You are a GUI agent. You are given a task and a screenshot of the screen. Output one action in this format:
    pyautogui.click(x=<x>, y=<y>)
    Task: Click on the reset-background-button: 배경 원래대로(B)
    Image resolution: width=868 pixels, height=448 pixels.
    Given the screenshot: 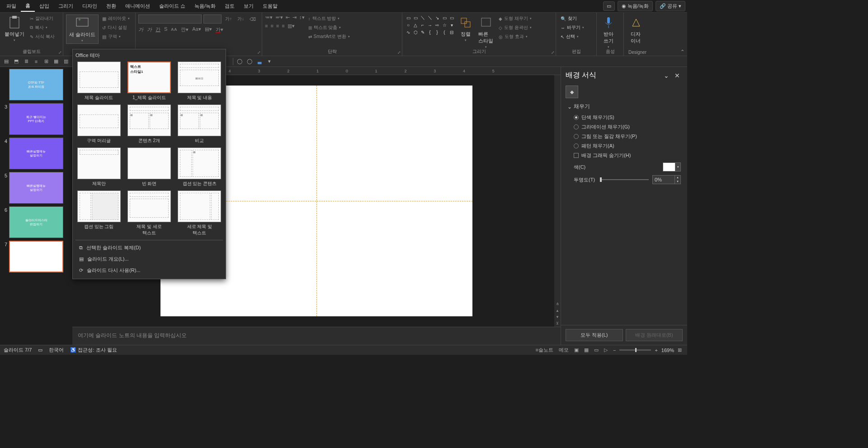 What is the action you would take?
    pyautogui.click(x=655, y=335)
    